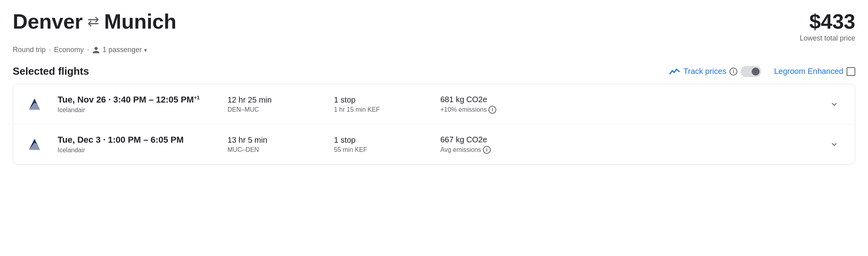 The width and height of the screenshot is (868, 256). Describe the element at coordinates (633, 110) in the screenshot. I see `flight1-emissions-detail: +10% emissions i` at that location.